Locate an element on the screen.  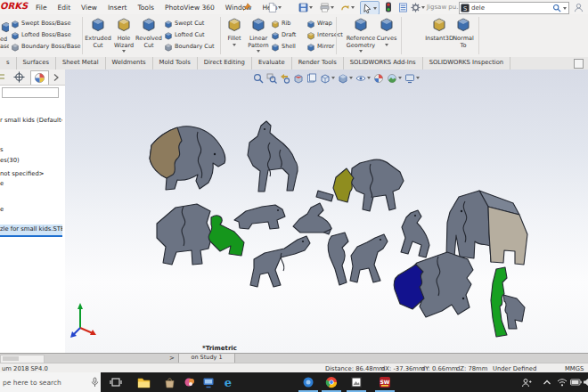
taskbar-task-view-icon is located at coordinates (116, 382).